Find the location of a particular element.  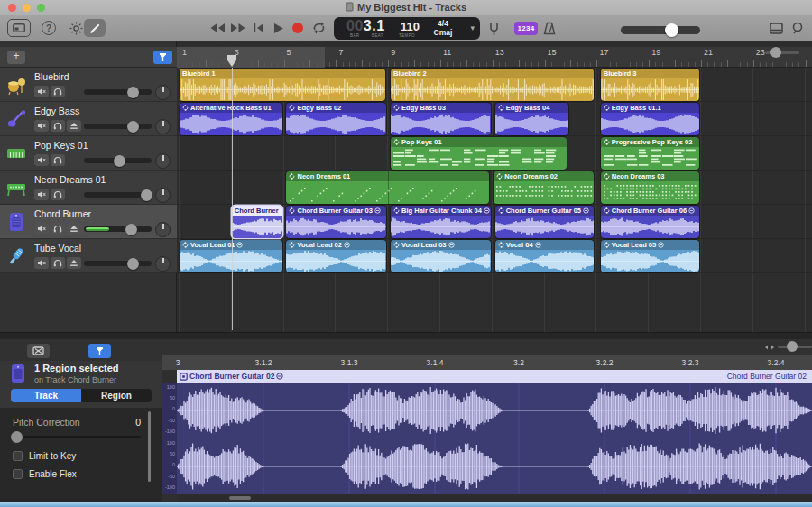

region-vocal-lead-05: Vocal Lead 05 is located at coordinates (650, 256).